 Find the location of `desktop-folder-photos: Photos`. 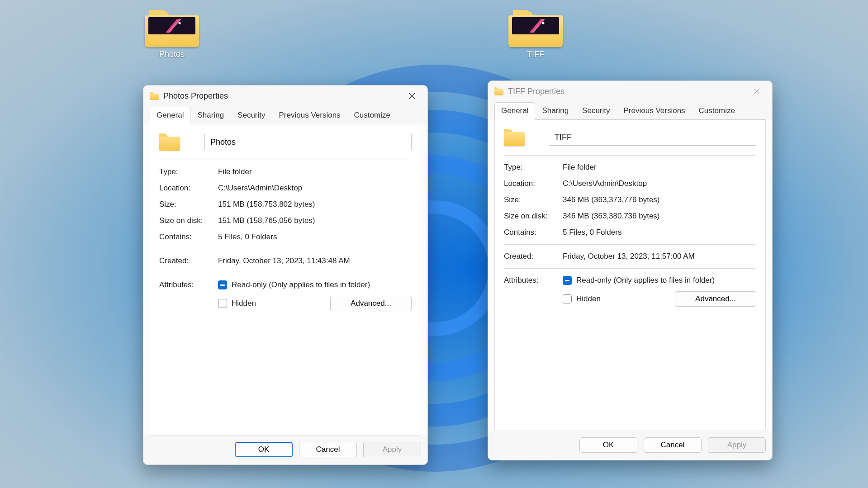

desktop-folder-photos: Photos is located at coordinates (172, 34).